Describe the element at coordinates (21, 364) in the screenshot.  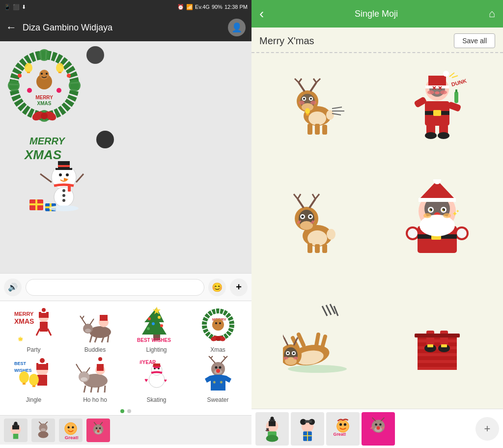
I see `svg-text: BEST` at that location.